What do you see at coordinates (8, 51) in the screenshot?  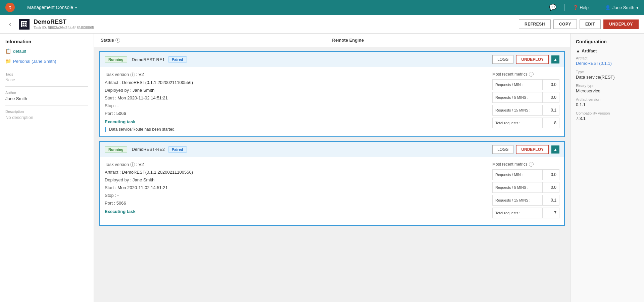 I see `list-icon: 📋` at bounding box center [8, 51].